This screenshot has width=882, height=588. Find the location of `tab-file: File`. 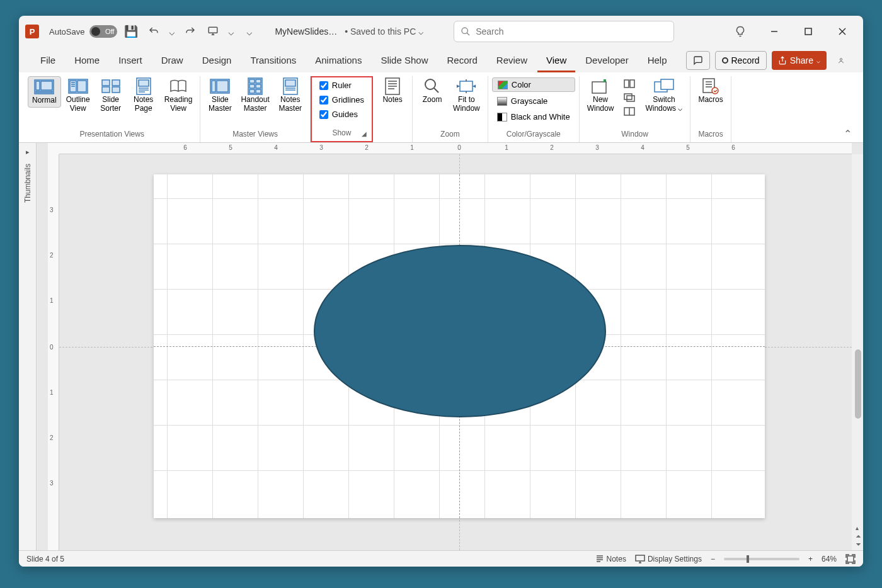

tab-file: File is located at coordinates (48, 61).